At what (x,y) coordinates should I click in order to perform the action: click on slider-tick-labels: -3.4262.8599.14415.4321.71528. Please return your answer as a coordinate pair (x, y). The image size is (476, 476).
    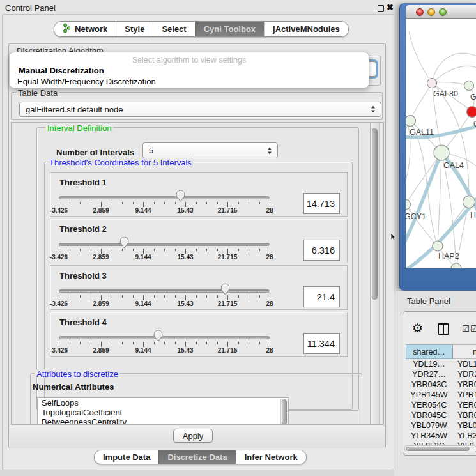
    Looking at the image, I should click on (165, 211).